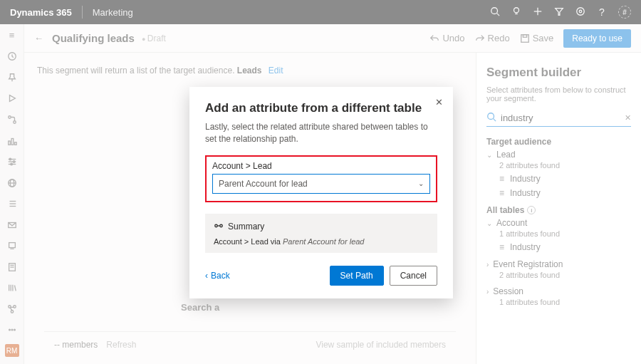  I want to click on dropdown-value: Parent Account for lead, so click(264, 184).